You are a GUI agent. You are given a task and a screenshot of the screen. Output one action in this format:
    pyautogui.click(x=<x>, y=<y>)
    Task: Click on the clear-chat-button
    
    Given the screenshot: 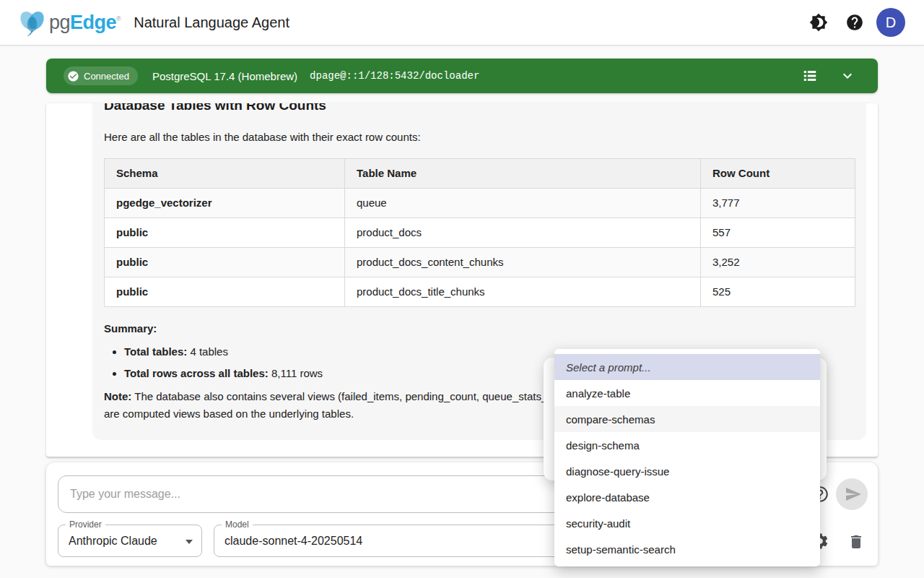 What is the action you would take?
    pyautogui.click(x=856, y=542)
    